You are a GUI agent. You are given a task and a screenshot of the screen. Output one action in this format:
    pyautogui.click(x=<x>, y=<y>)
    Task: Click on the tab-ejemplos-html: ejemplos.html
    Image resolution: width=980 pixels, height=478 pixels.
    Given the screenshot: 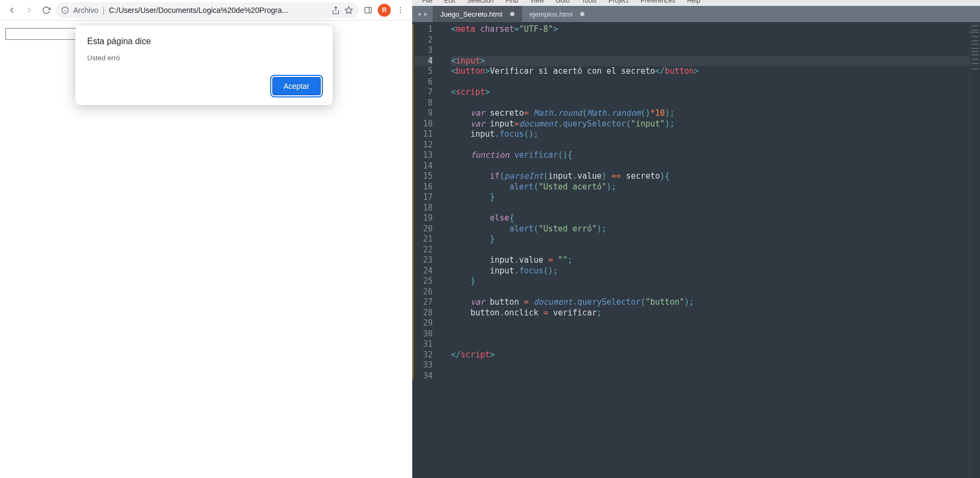 What is the action you would take?
    pyautogui.click(x=557, y=14)
    